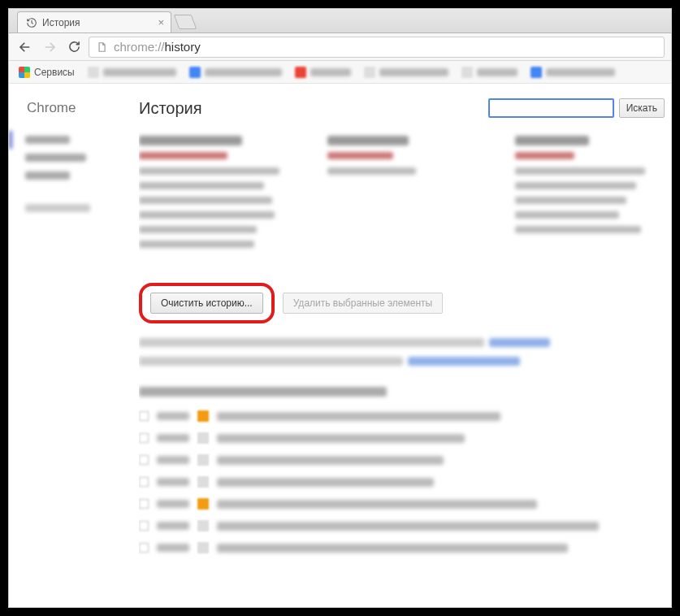  What do you see at coordinates (314, 109) in the screenshot?
I see `page-title: История` at bounding box center [314, 109].